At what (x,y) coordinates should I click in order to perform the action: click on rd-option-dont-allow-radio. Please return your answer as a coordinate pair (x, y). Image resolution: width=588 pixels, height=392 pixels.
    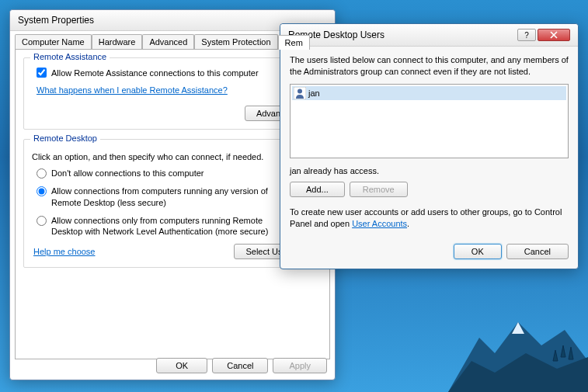
    Looking at the image, I should click on (42, 174).